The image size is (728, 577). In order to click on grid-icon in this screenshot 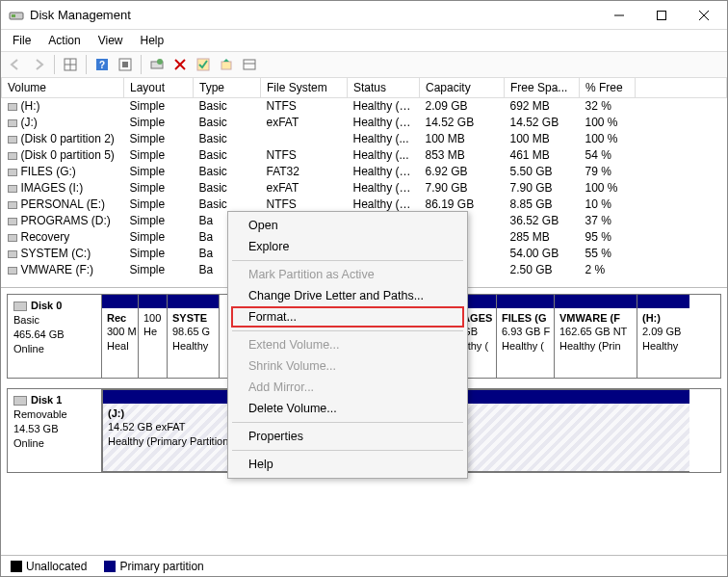, I will do `click(70, 65)`.